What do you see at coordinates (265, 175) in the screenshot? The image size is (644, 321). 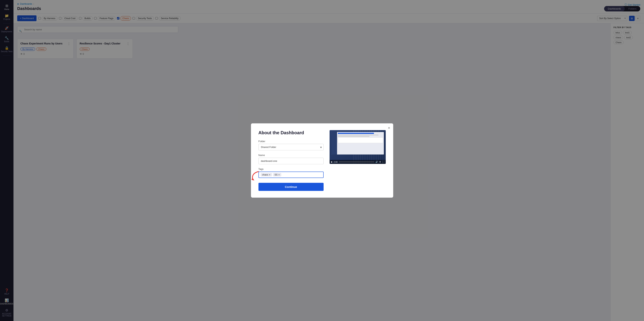 I see `tag-chip-label: chaos` at bounding box center [265, 175].